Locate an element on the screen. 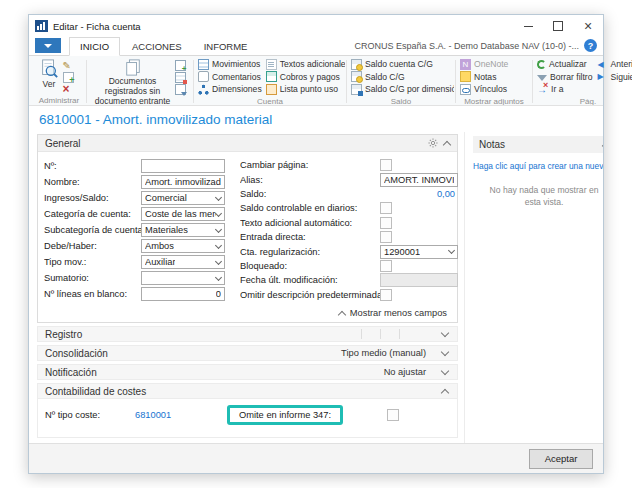  field-row: Nº: is located at coordinates (142, 166).